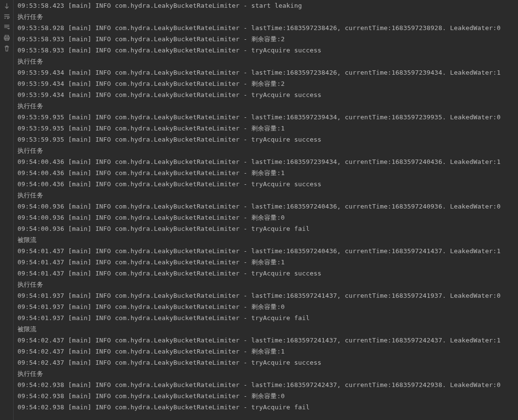  I want to click on print-icon, so click(7, 38).